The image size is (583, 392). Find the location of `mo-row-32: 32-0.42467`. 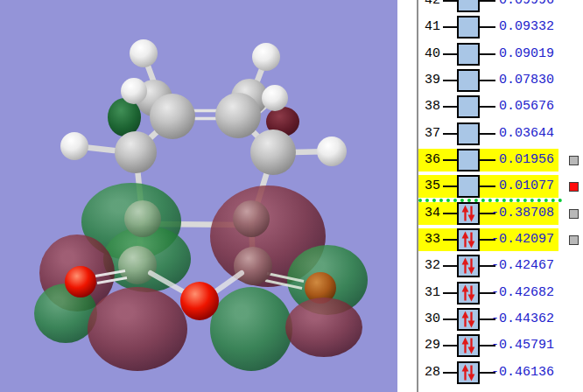

mo-row-32: 32-0.42467 is located at coordinates (501, 268).